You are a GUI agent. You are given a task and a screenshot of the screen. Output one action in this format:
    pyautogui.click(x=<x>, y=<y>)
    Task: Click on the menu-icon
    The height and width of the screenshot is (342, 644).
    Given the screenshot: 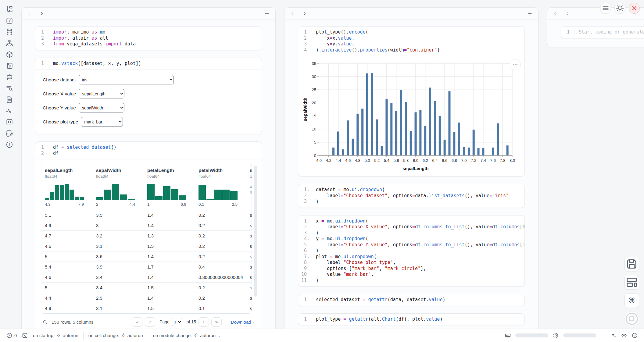 What is the action you would take?
    pyautogui.click(x=606, y=8)
    